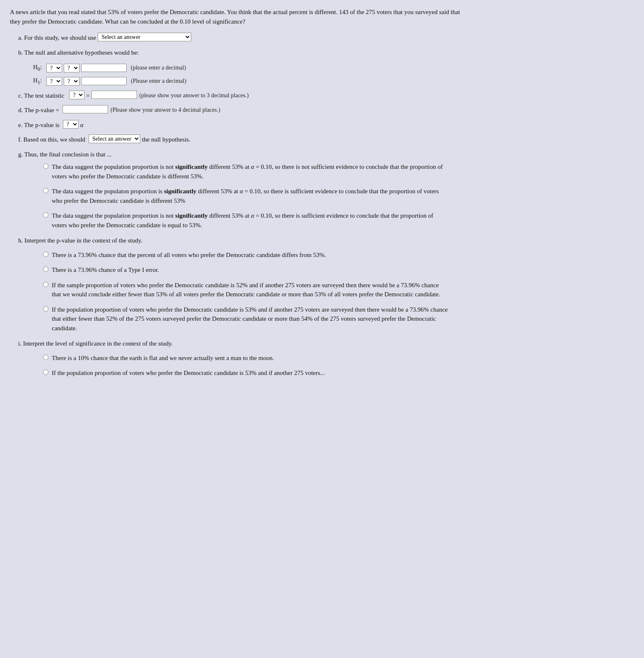  I want to click on h0-relation-select: ? = ≠ < > ≤ ≥, so click(72, 68).